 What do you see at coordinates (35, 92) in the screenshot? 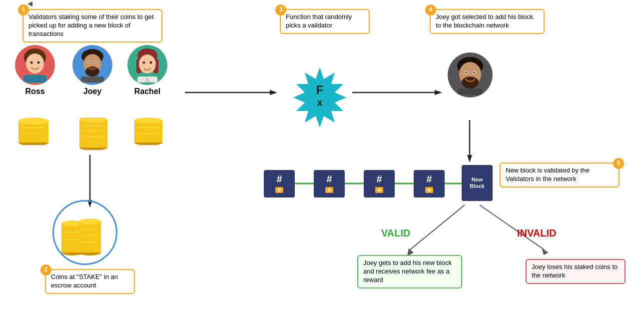
I see `ross-label: Ross` at bounding box center [35, 92].